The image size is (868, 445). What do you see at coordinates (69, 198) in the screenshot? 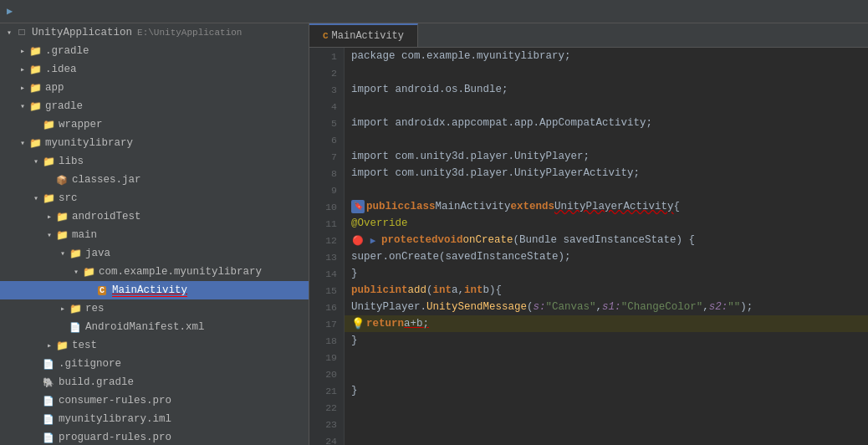
I see `sidebar-item-label: src` at bounding box center [69, 198].